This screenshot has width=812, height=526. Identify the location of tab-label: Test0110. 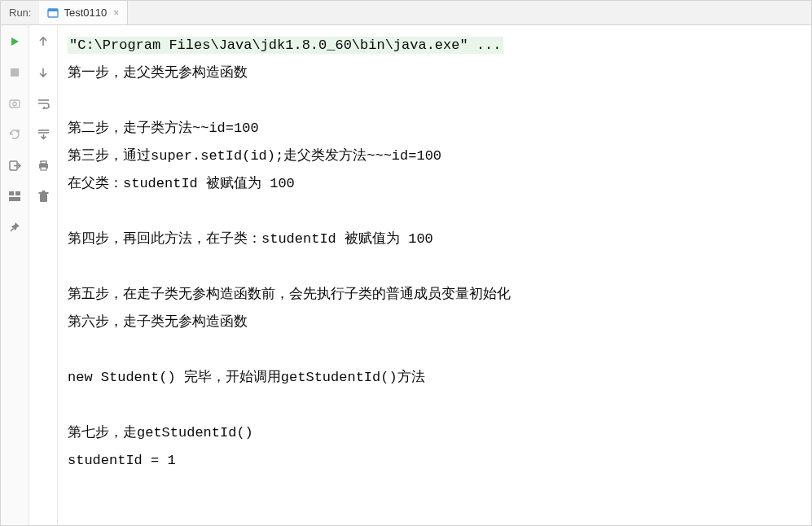
(85, 13).